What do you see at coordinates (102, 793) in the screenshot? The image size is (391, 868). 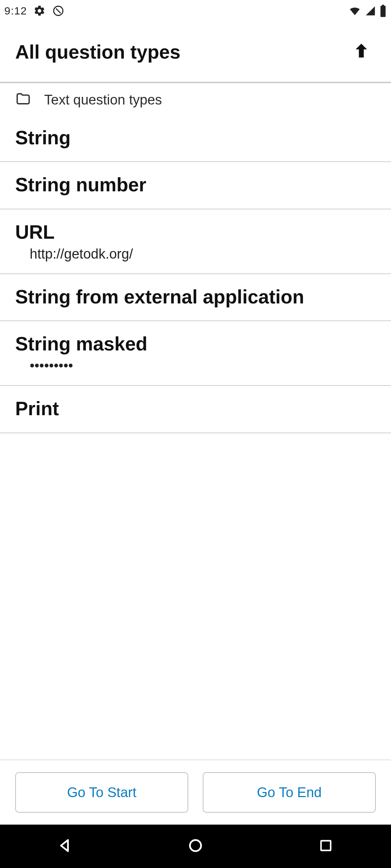 I see `go-to-start-label: Go To Start` at bounding box center [102, 793].